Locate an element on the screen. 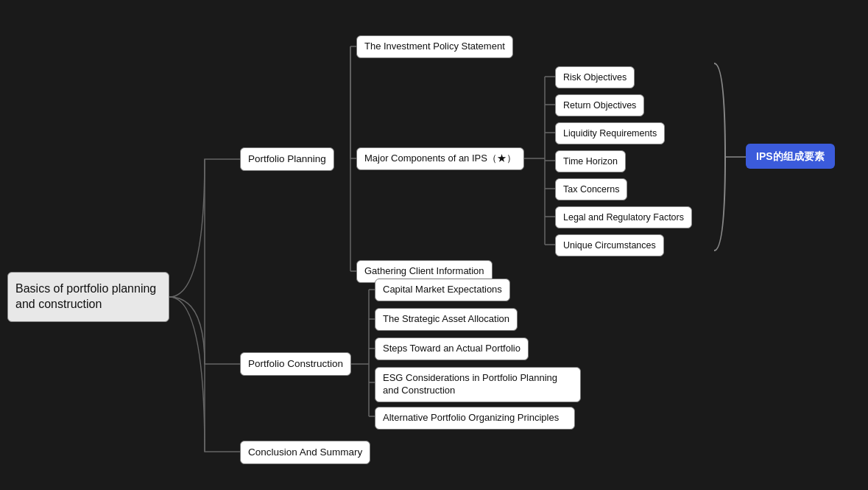  portfolio-planning-node: Portfolio Planning is located at coordinates (287, 159).